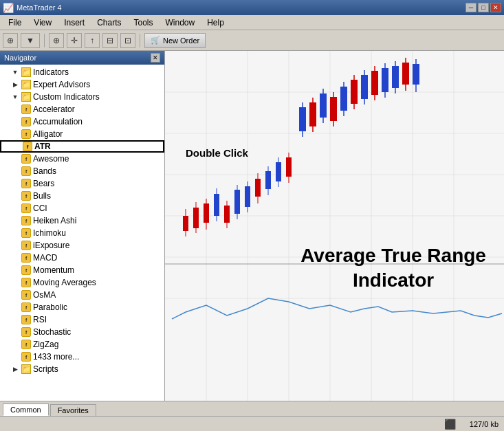 The height and width of the screenshot is (431, 504). Describe the element at coordinates (62, 85) in the screenshot. I see `tree-label-ea: Expert Advisors` at that location.